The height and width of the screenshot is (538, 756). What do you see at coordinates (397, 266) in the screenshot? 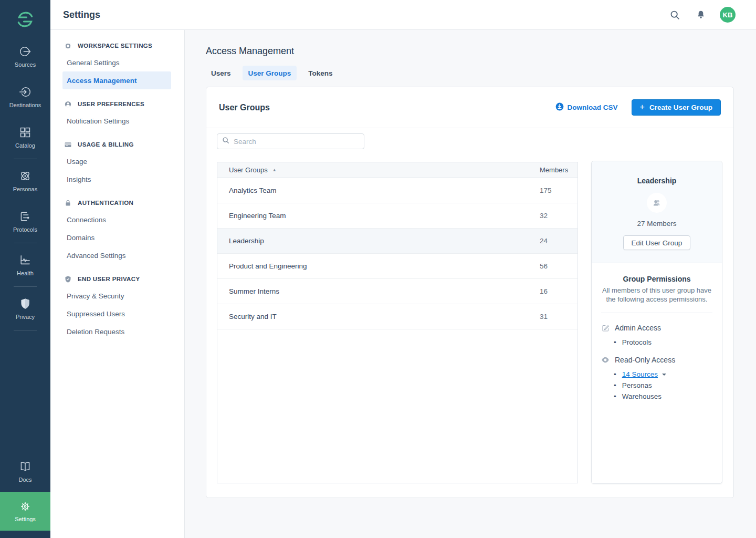
I see `table-row: Product and Engineering 56` at bounding box center [397, 266].